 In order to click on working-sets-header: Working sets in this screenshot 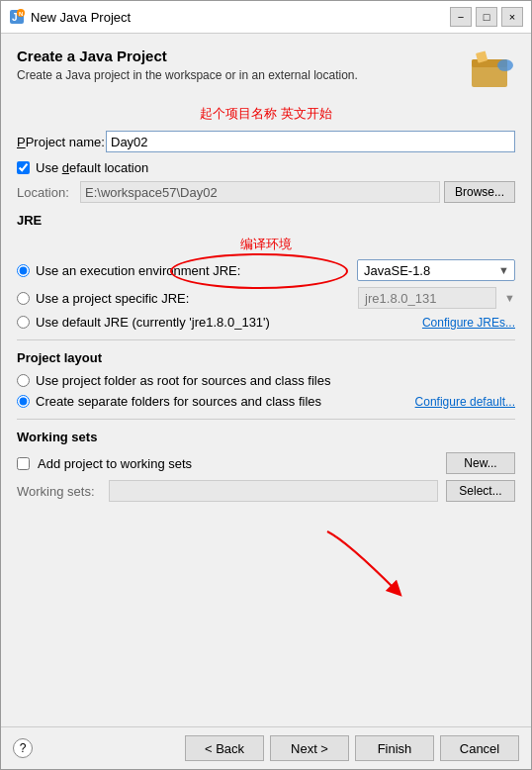, I will do `click(266, 437)`.